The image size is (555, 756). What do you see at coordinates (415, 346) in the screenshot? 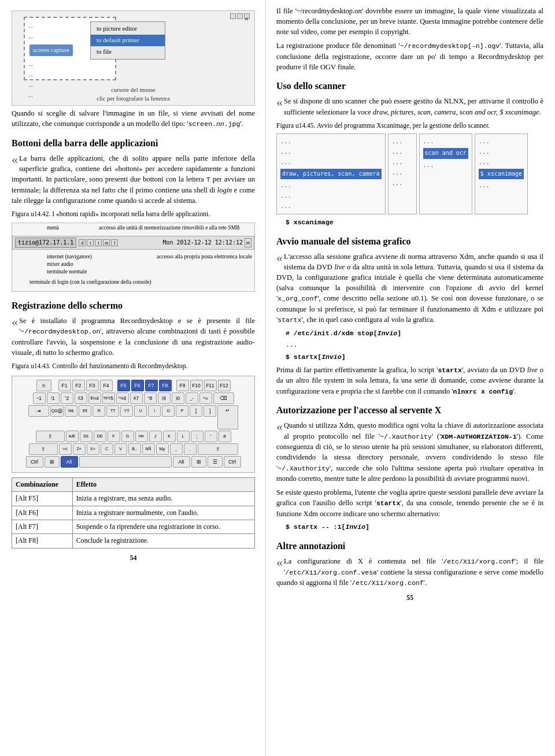
I see `cmd-block-dots: ...` at bounding box center [415, 346].